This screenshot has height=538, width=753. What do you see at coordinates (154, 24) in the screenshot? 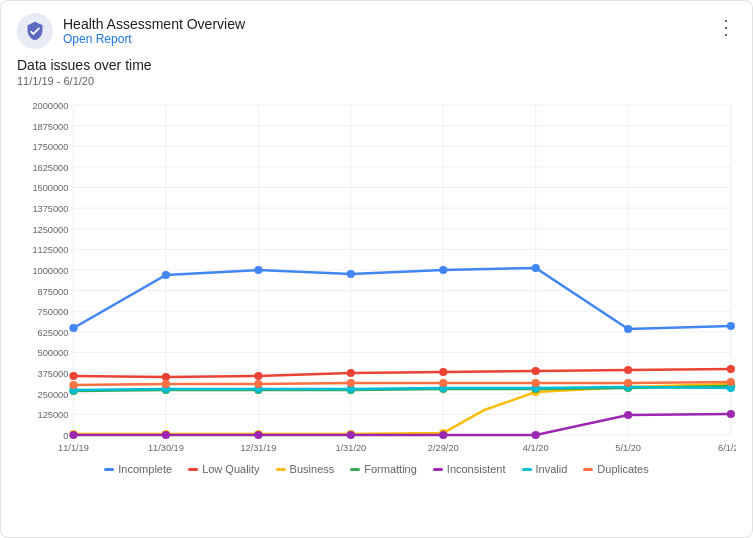
I see `card-title: Health Assessment Overview` at bounding box center [154, 24].